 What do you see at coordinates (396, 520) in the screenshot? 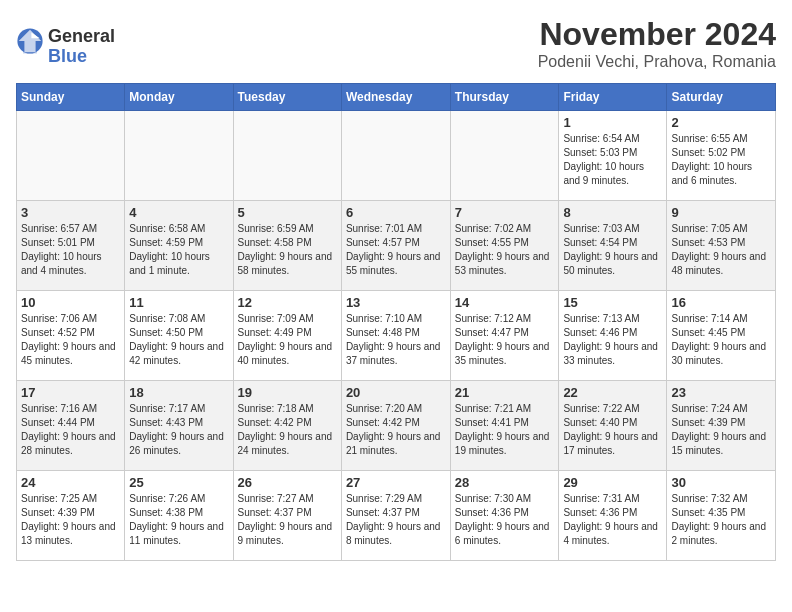
I see `day-info: Sunrise: 7:29 AM Sunset: 4:37 PM Dayligh…` at bounding box center [396, 520].